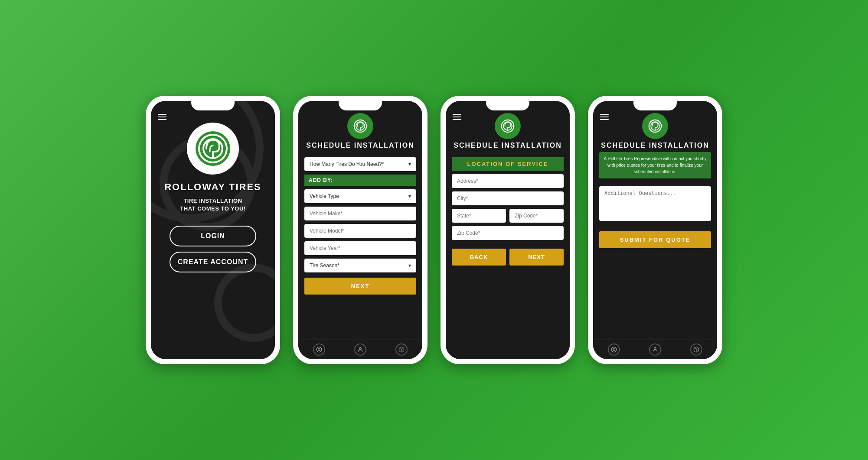  I want to click on schedule-title-4: SCHEDULE INSTALLATION, so click(655, 146).